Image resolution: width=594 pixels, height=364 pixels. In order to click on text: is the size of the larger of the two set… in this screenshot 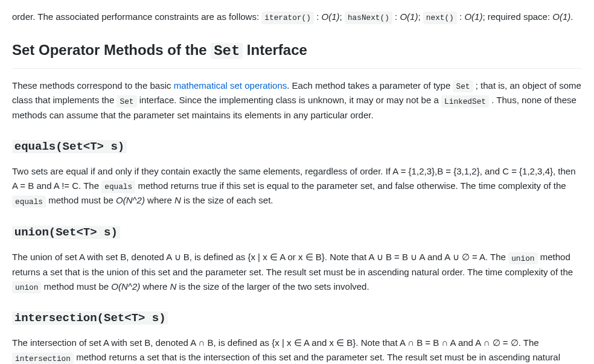, I will do `click(273, 286)`.